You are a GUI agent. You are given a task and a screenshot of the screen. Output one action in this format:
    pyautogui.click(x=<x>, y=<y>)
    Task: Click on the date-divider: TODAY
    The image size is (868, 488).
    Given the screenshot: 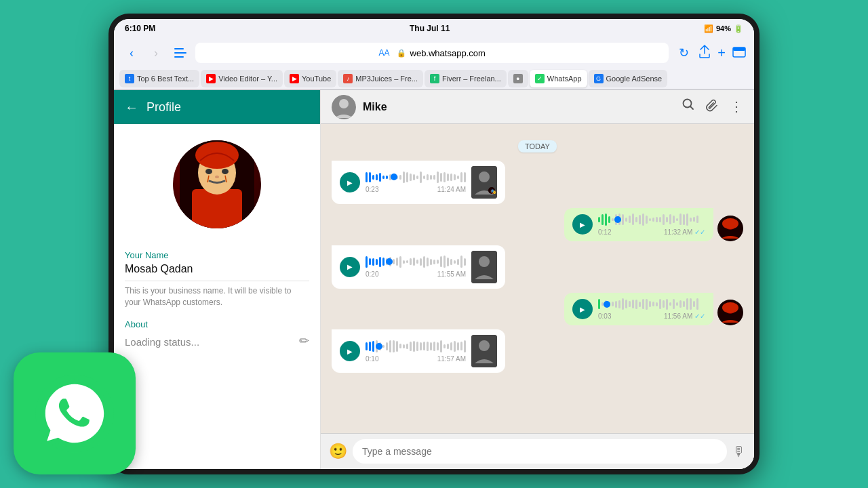 What is the action you would take?
    pyautogui.click(x=537, y=146)
    